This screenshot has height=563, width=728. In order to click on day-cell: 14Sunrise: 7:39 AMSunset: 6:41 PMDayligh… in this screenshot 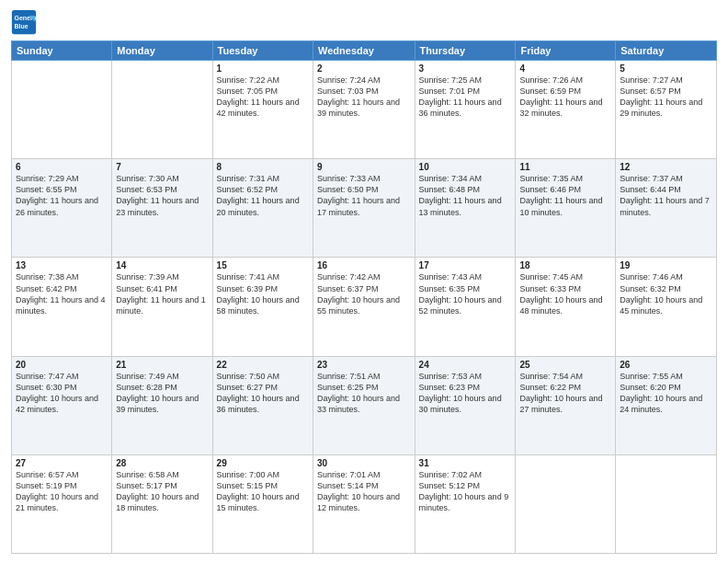, I will do `click(162, 307)`.